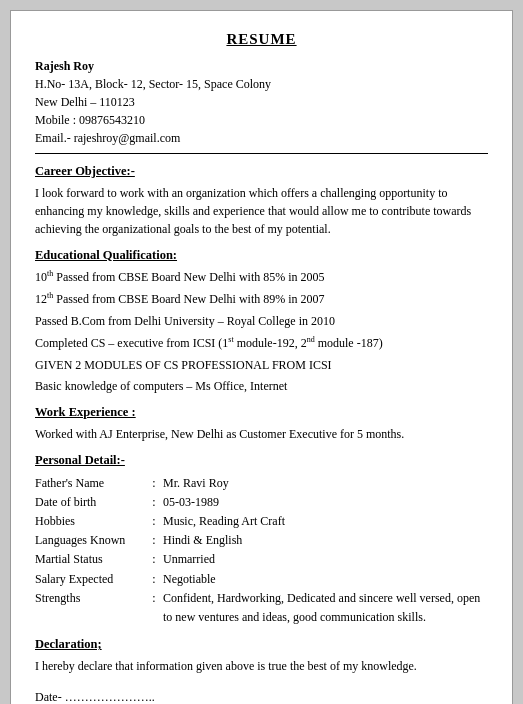 This screenshot has width=523, height=704. Describe the element at coordinates (262, 106) in the screenshot. I see `contact-block: Rajesh Roy H.No- 13A, Block- 12, Sector-…` at that location.